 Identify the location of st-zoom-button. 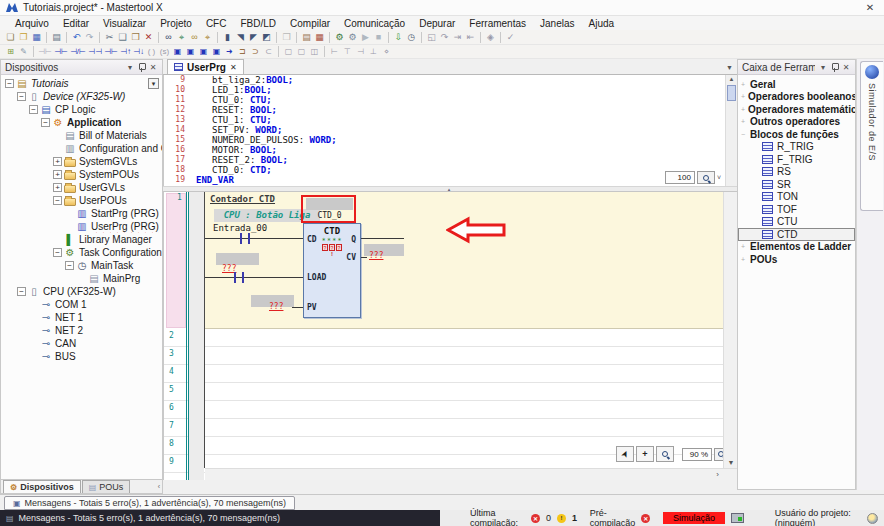
(706, 178).